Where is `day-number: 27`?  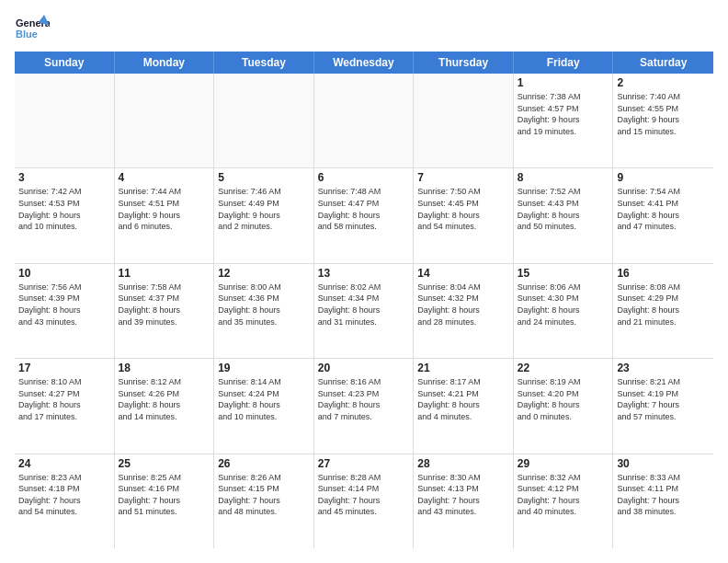 day-number: 27 is located at coordinates (364, 464).